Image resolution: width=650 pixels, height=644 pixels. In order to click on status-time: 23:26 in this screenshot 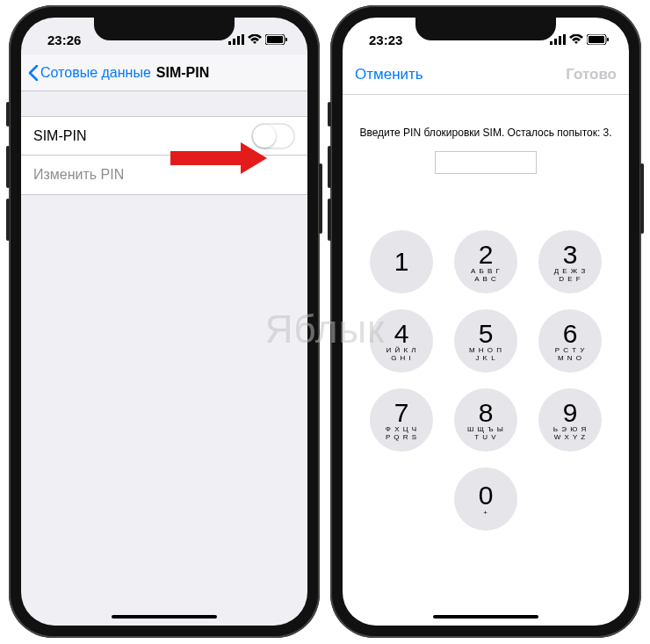, I will do `click(64, 40)`.